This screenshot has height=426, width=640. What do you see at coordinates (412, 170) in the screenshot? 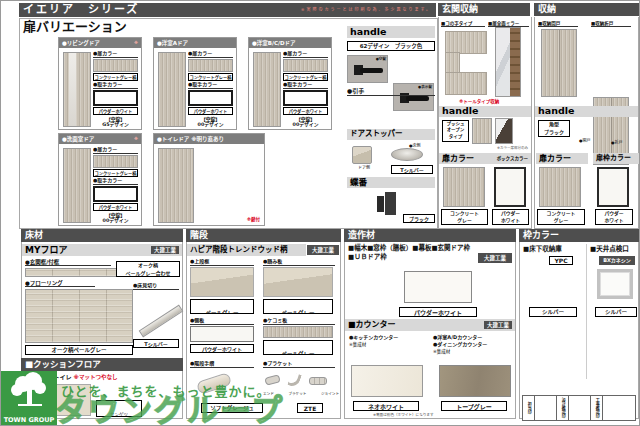
I see `door-stopper-color: Tシルバー` at bounding box center [412, 170].